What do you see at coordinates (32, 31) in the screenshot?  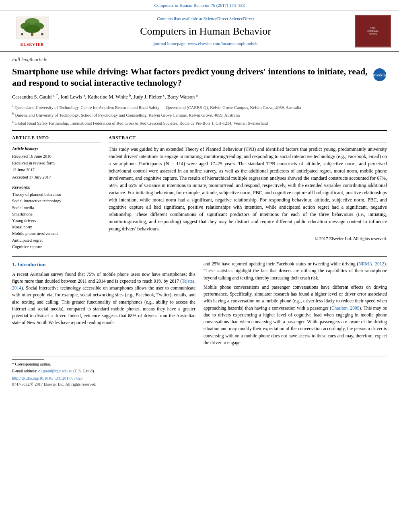 I see `elsevier-logo: ELSEVIER` at bounding box center [32, 31].